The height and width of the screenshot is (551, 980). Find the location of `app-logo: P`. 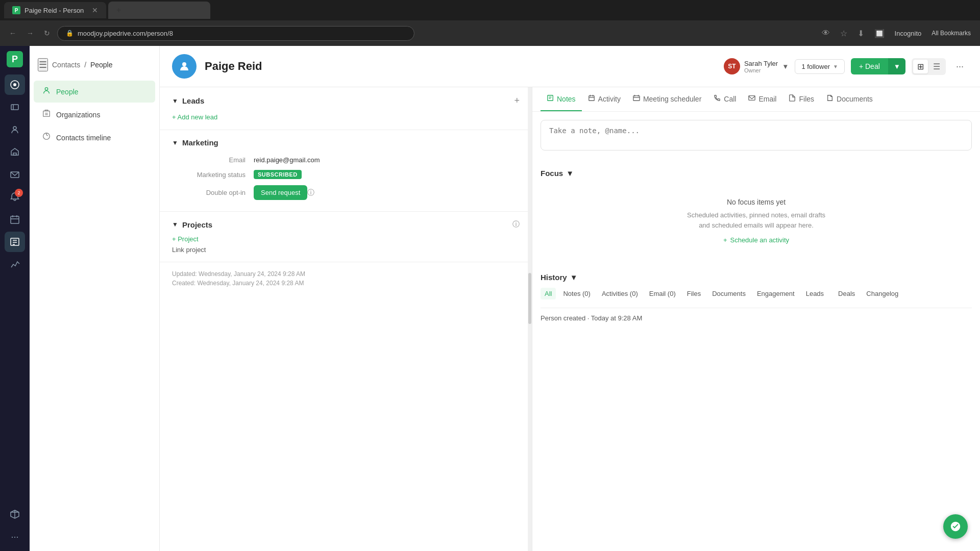

app-logo: P is located at coordinates (15, 59).